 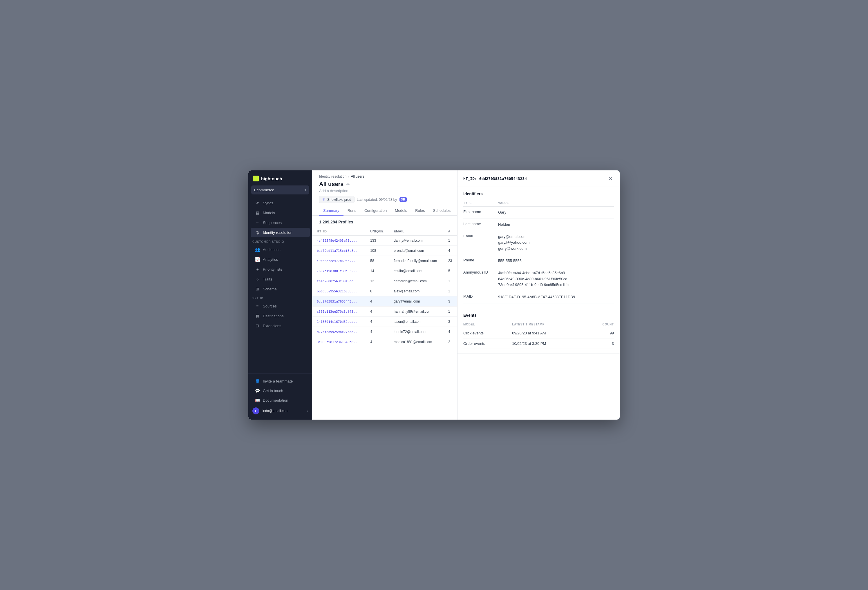 I want to click on tab-schedules: Schedules, so click(x=441, y=211).